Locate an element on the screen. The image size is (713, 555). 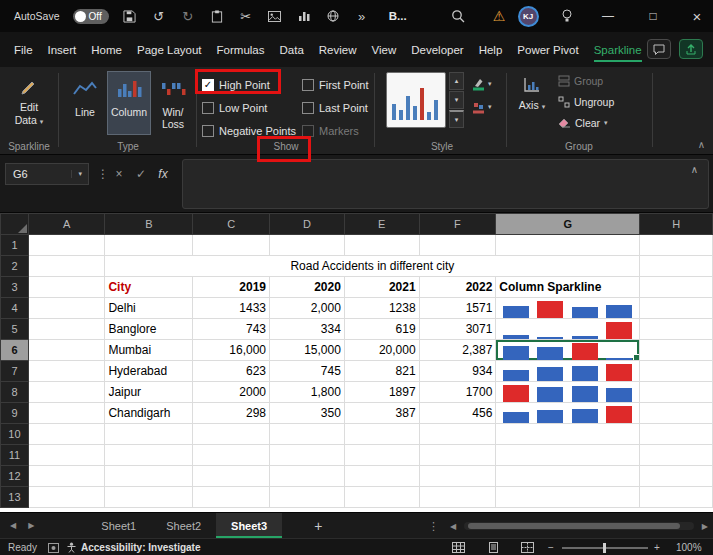
cell-H7 is located at coordinates (676, 372).